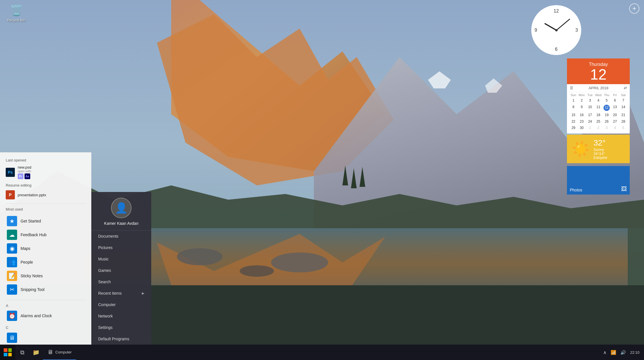  What do you see at coordinates (25, 248) in the screenshot?
I see `maps-label: Maps` at bounding box center [25, 248].